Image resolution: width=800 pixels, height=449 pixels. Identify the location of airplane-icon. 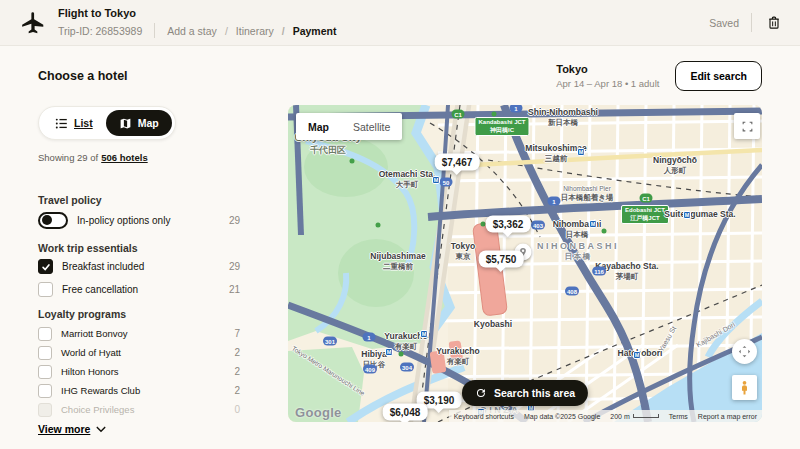
(33, 23).